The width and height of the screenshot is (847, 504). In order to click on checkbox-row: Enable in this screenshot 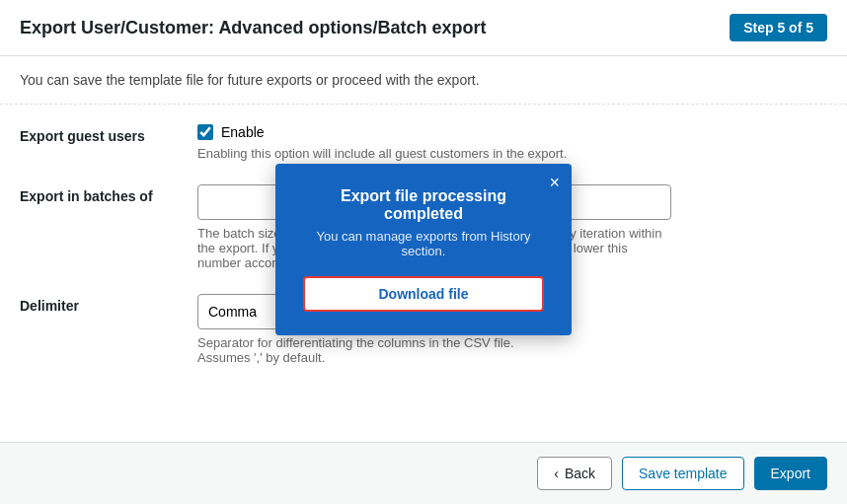, I will do `click(512, 132)`.